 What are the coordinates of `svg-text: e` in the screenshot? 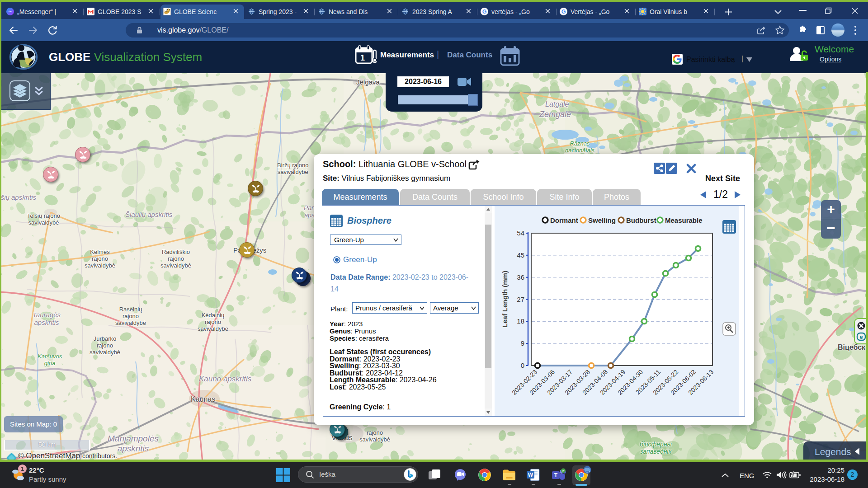 It's located at (861, 337).